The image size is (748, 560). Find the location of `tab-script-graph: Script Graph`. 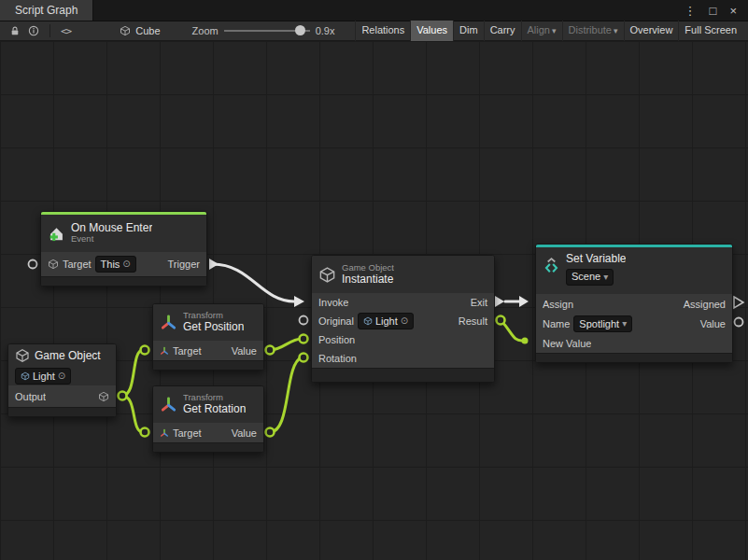

tab-script-graph: Script Graph is located at coordinates (47, 10).